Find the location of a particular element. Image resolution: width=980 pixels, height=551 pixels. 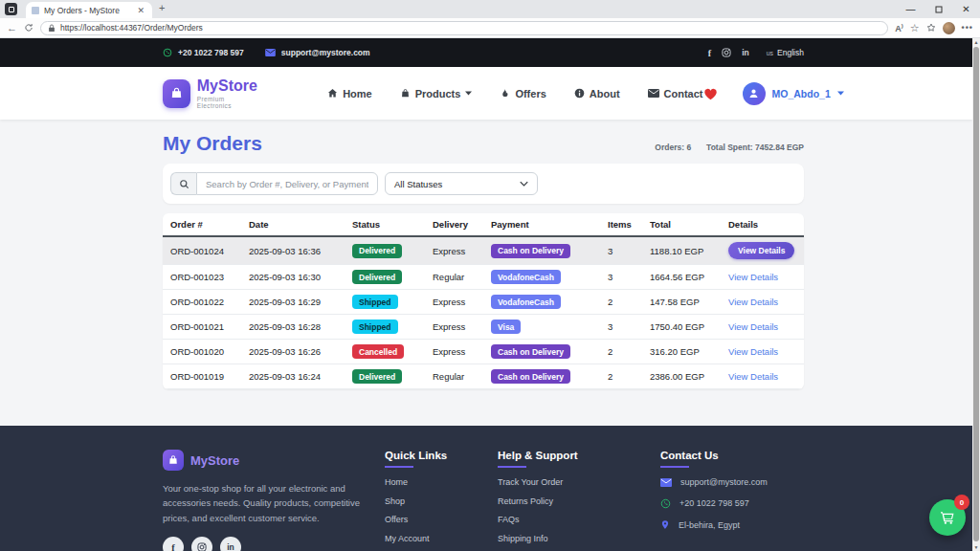

footer-link: Offers is located at coordinates (441, 519).